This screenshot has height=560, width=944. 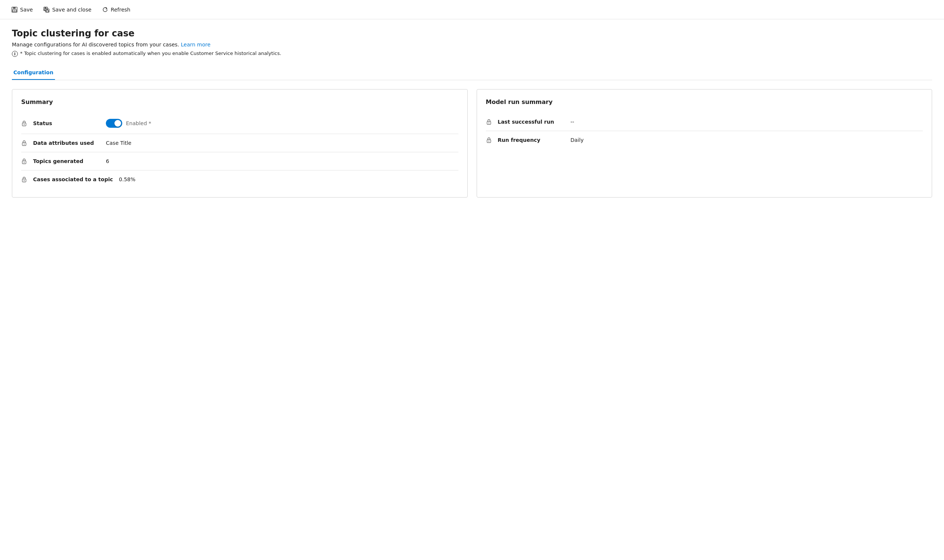 What do you see at coordinates (240, 102) in the screenshot?
I see `summary-card-title: Summary` at bounding box center [240, 102].